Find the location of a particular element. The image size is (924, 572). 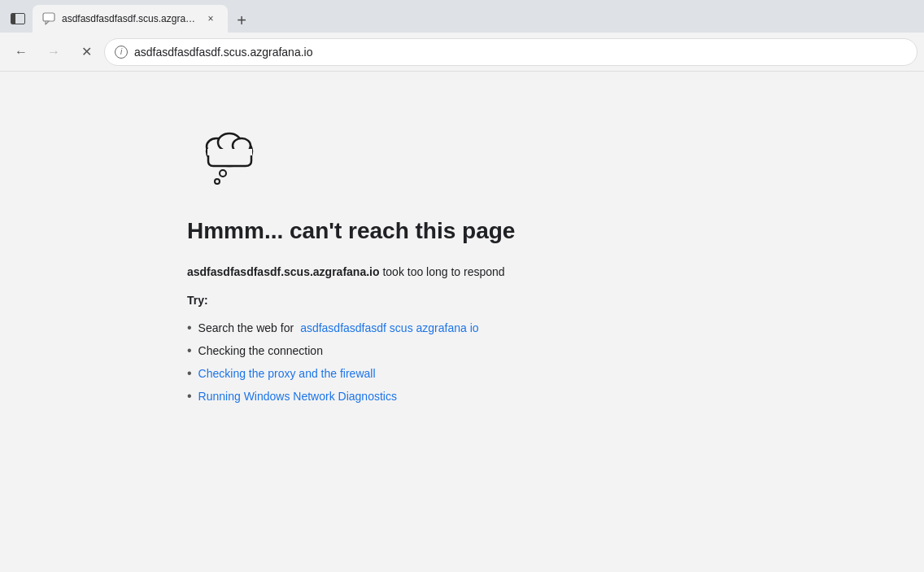

tab-close-button: × is located at coordinates (211, 19).